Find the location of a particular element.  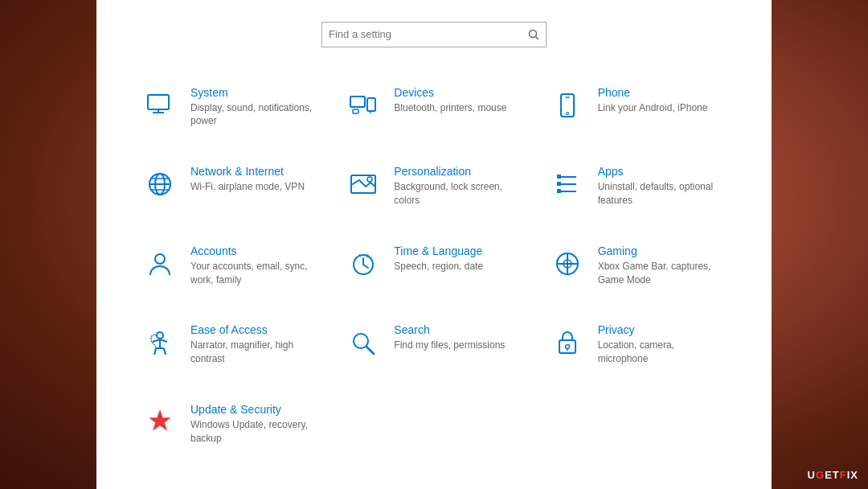

phone-title: Phone is located at coordinates (653, 92).